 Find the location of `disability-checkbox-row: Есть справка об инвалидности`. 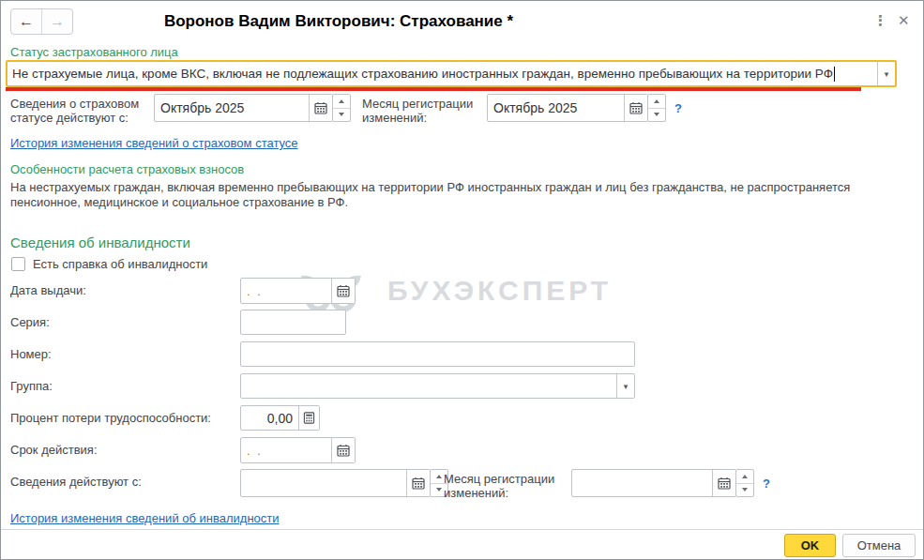

disability-checkbox-row: Есть справка об инвалидности is located at coordinates (109, 265).